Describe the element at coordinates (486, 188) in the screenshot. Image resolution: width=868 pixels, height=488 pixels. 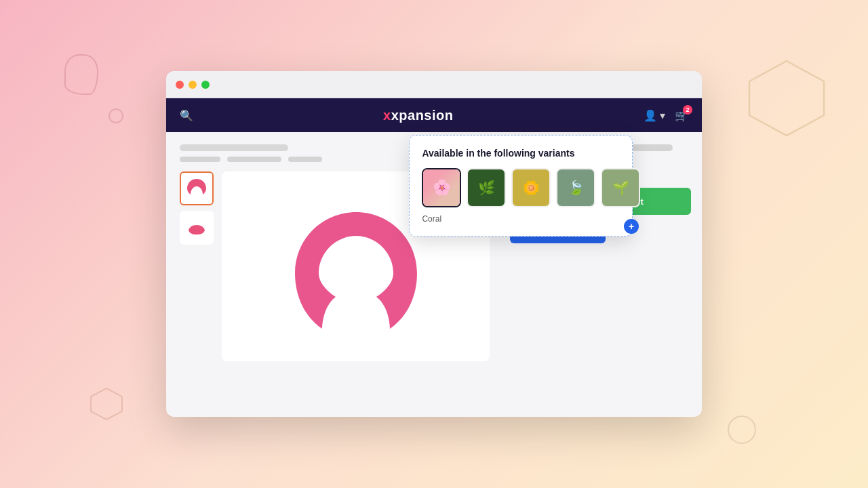
I see `variant-thumb-forest` at that location.